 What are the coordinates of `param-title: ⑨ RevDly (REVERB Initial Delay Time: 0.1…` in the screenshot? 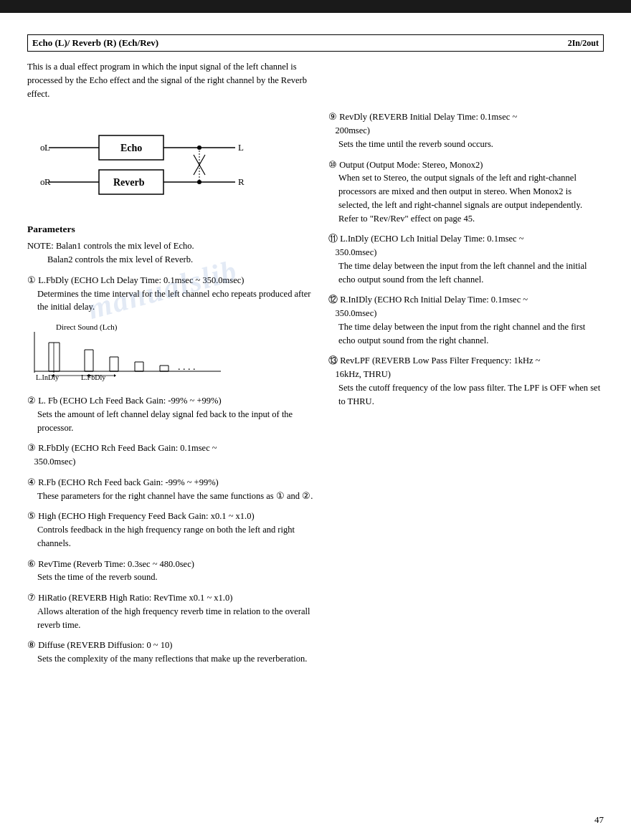 It's located at (466, 124).